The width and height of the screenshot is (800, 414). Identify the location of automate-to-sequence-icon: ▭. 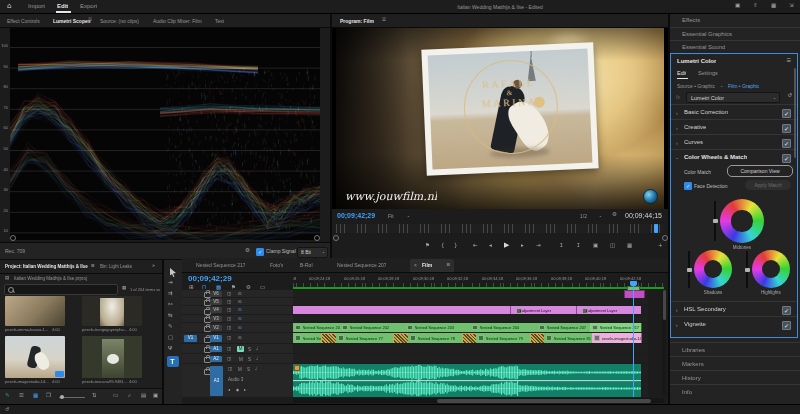
(116, 396).